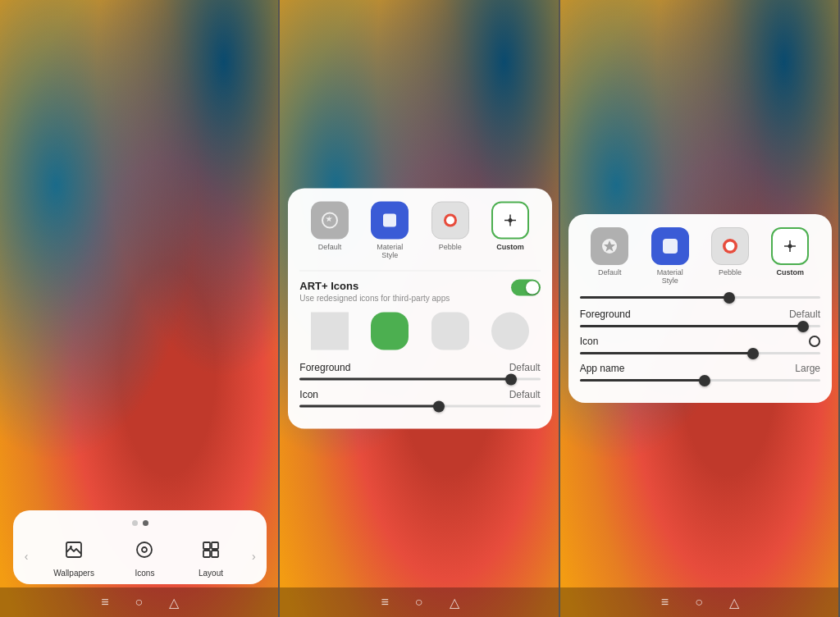  I want to click on icon-label-3: Icon, so click(589, 341).